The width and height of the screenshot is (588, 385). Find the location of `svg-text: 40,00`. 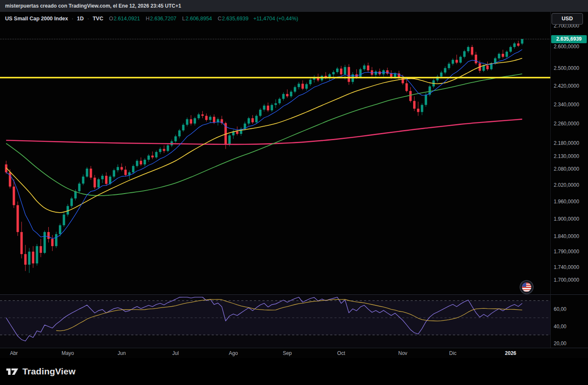

svg-text: 40,00 is located at coordinates (560, 327).